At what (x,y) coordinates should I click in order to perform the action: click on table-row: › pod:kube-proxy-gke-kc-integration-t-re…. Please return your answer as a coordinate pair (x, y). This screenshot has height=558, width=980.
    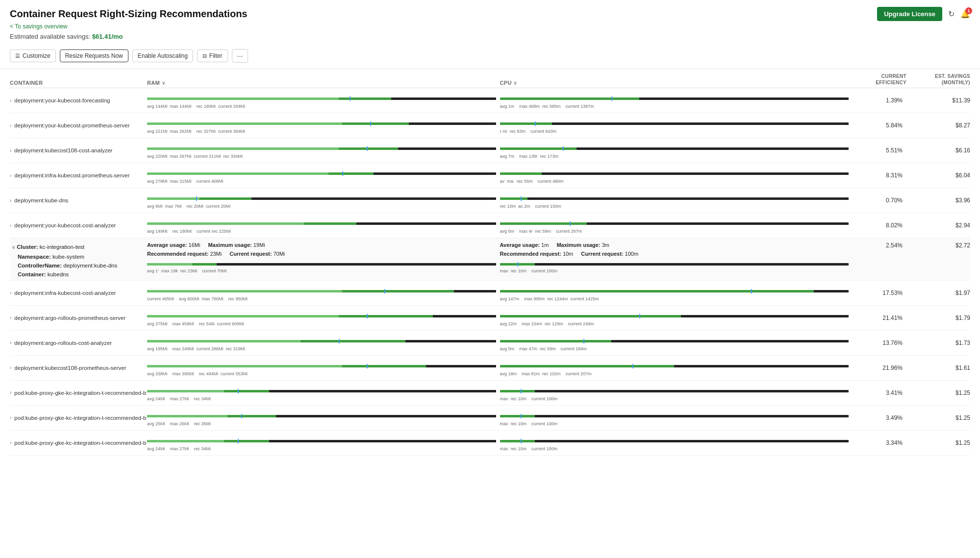
    Looking at the image, I should click on (490, 443).